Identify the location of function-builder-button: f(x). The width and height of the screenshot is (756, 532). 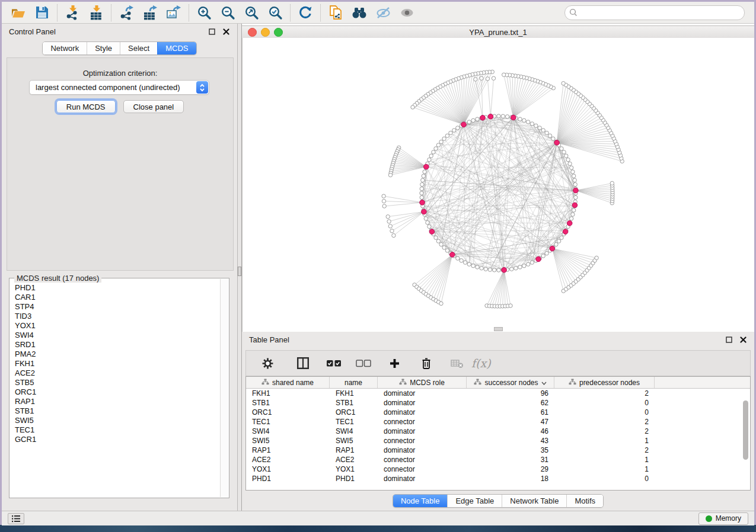
(481, 363).